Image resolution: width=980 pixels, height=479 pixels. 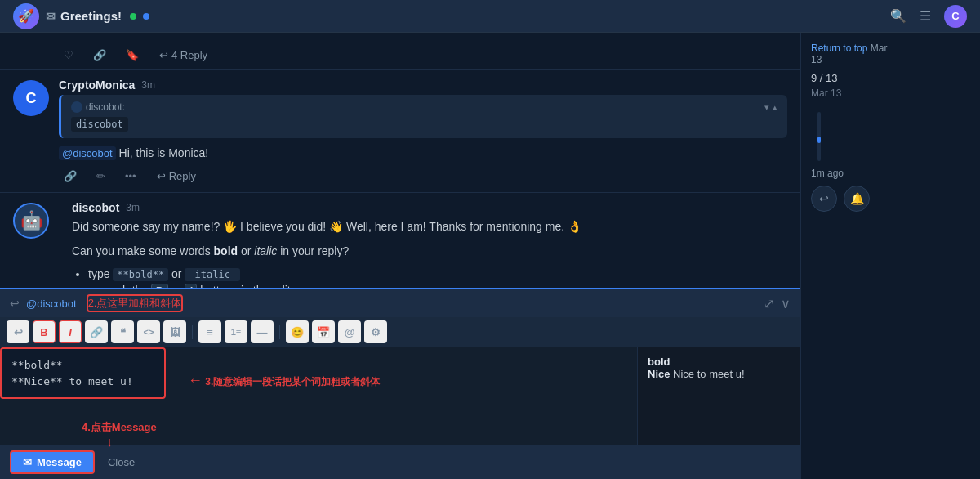 I want to click on composer-header: ↩ @discobot 2.点这里加粗和斜体 ⤢ ∨, so click(x=400, y=303).